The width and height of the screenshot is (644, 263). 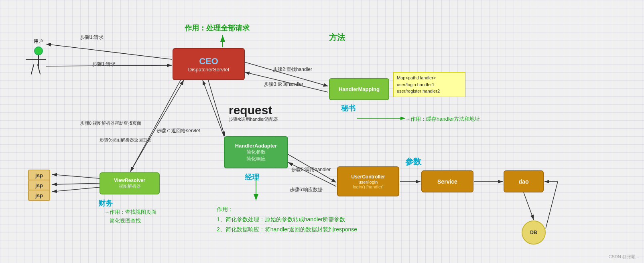 I want to click on step3-label: 步骤3:返回handler, so click(x=284, y=84).